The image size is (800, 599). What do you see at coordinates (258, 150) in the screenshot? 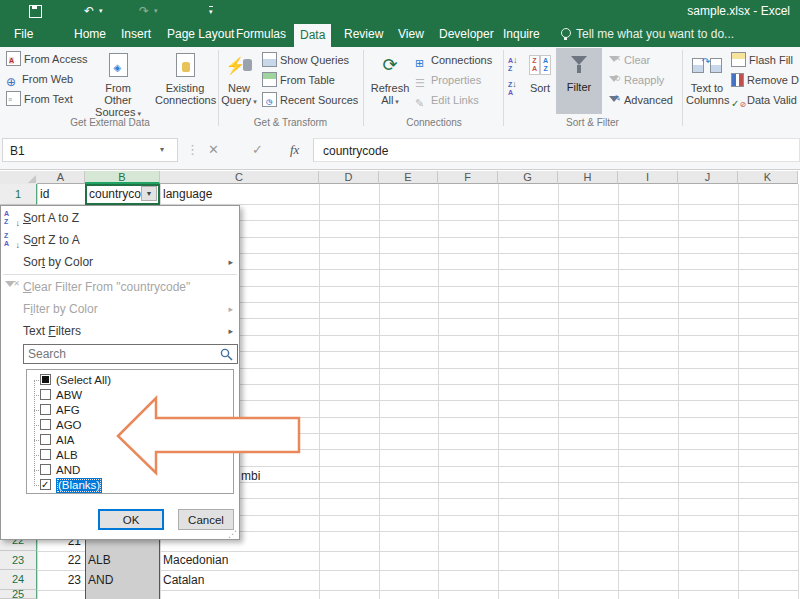
I see `confirm-entry-icon: ✓` at bounding box center [258, 150].